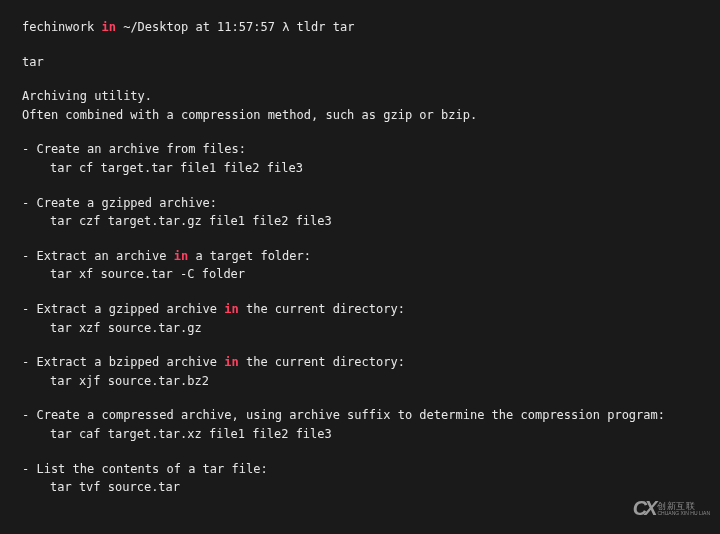  What do you see at coordinates (360, 266) in the screenshot?
I see `tldr-entry: - Extract an archive in a target folder:…` at bounding box center [360, 266].